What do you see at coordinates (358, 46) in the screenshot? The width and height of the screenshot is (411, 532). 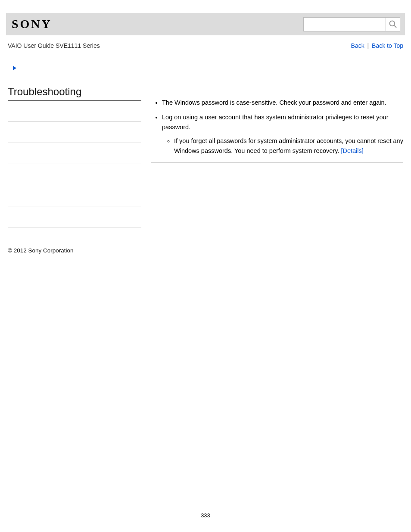 I see `back-link: Back` at bounding box center [358, 46].